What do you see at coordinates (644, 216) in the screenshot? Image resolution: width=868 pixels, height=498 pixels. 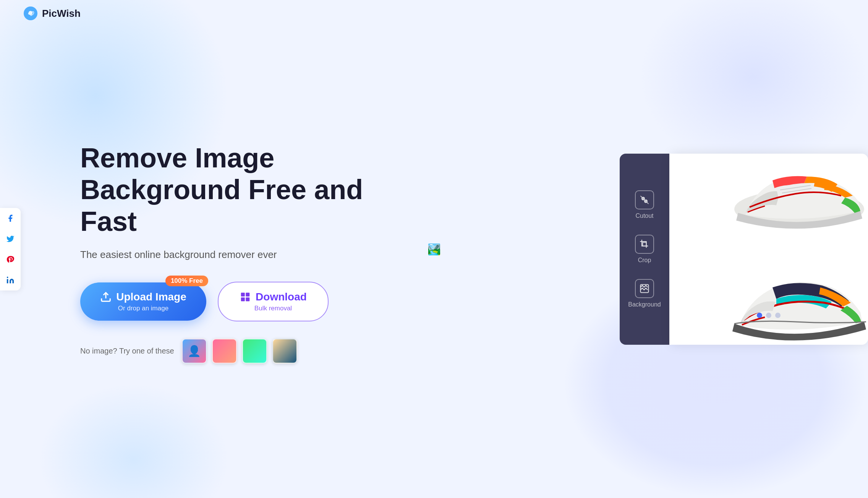 I see `cutout-label: Cutout` at bounding box center [644, 216].